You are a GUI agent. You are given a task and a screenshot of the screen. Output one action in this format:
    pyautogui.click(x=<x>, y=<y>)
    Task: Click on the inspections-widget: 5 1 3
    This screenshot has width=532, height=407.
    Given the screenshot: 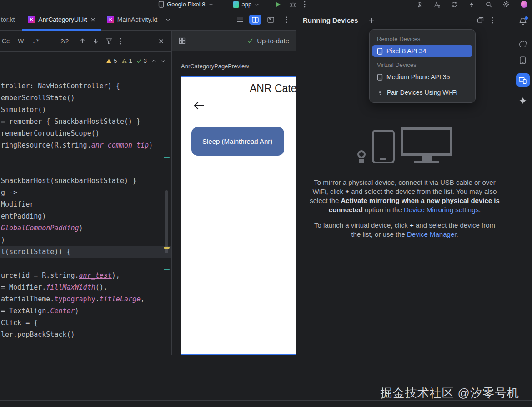 What is the action you would take?
    pyautogui.click(x=136, y=61)
    